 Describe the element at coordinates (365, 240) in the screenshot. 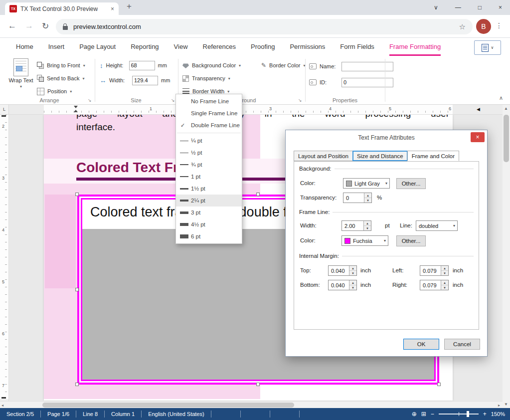

I see `line-color-combobox: Fuchsia ▾` at that location.